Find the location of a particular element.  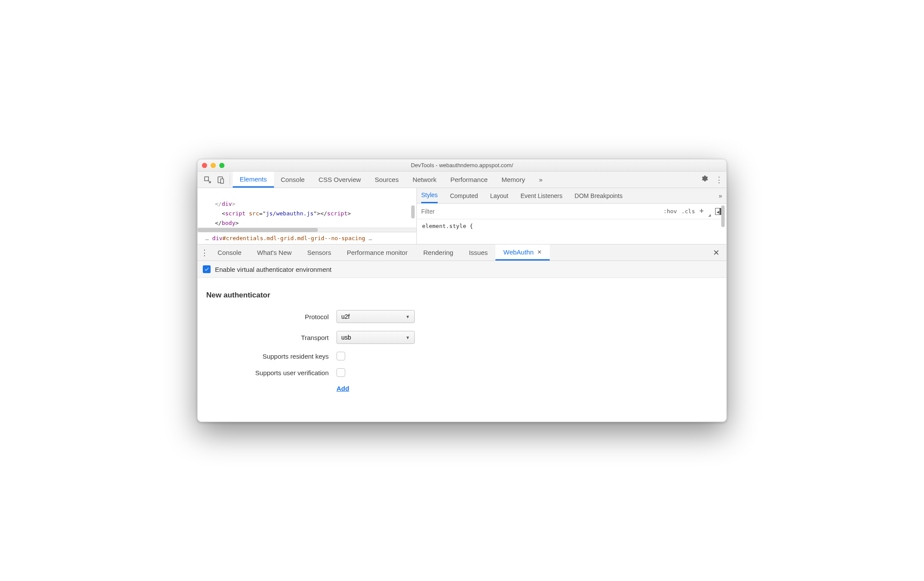

drawer-more-icon: ⋮ is located at coordinates (205, 253).